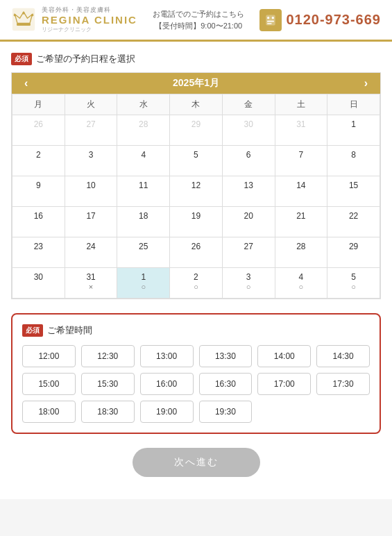 This screenshot has width=392, height=536. Describe the element at coordinates (143, 246) in the screenshot. I see `day-number: 25` at that location.